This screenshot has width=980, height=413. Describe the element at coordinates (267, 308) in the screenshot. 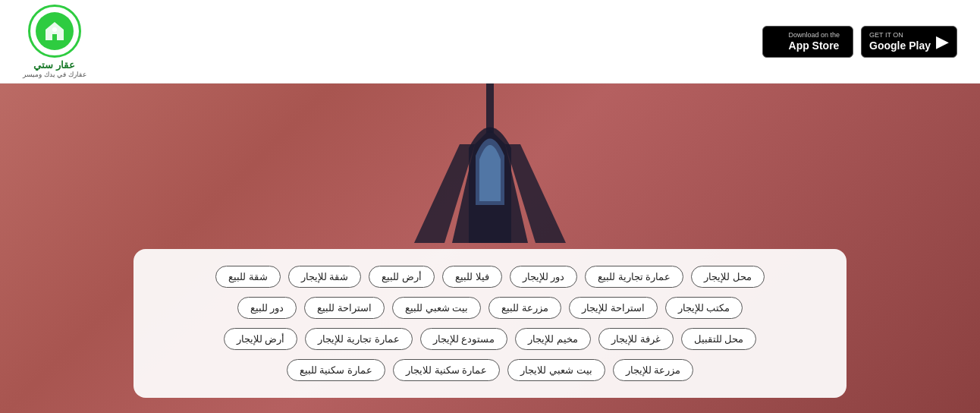

I see `tag-دور-للبيع: دور للبيع` at that location.